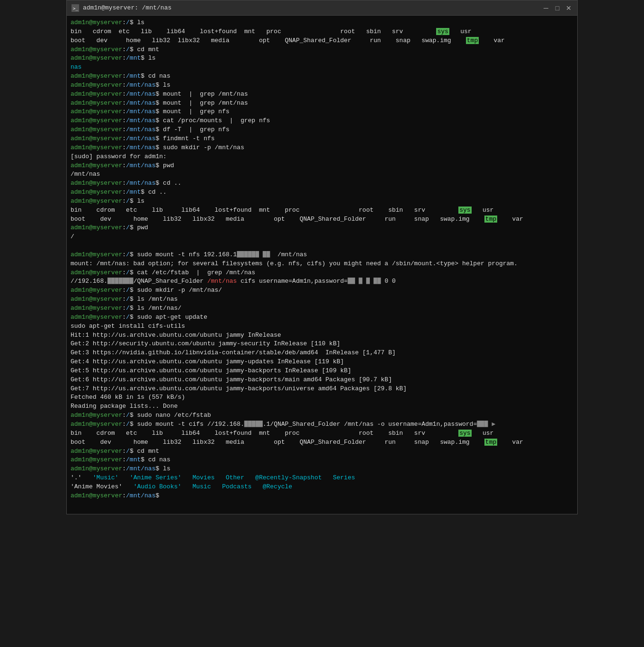 Image resolution: width=644 pixels, height=647 pixels. What do you see at coordinates (322, 174) in the screenshot?
I see `terminal-line: /mnt/nas` at bounding box center [322, 174].